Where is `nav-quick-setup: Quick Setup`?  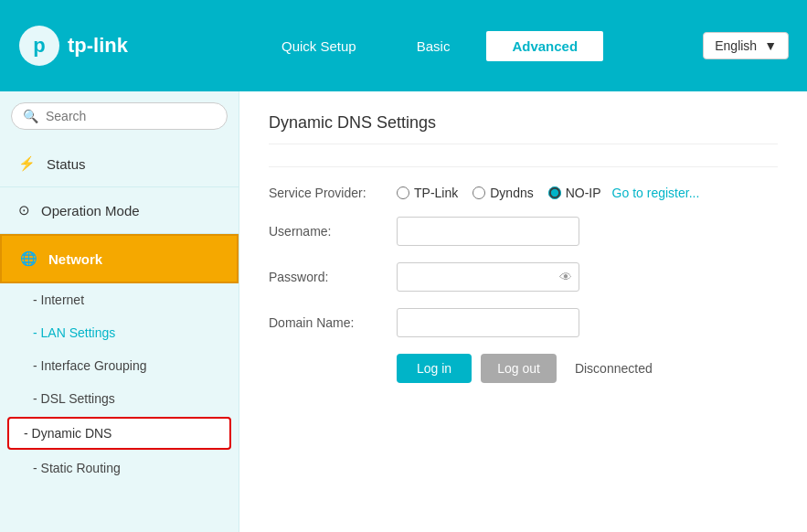
nav-quick-setup: Quick Setup is located at coordinates (319, 46).